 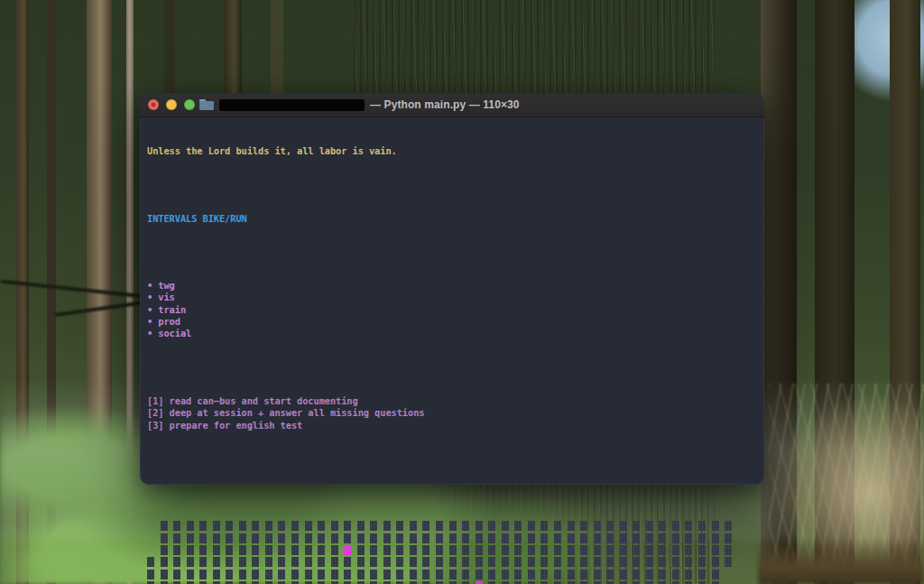 I want to click on window-titlebar: — Python main.py — 110×30, so click(x=452, y=105).